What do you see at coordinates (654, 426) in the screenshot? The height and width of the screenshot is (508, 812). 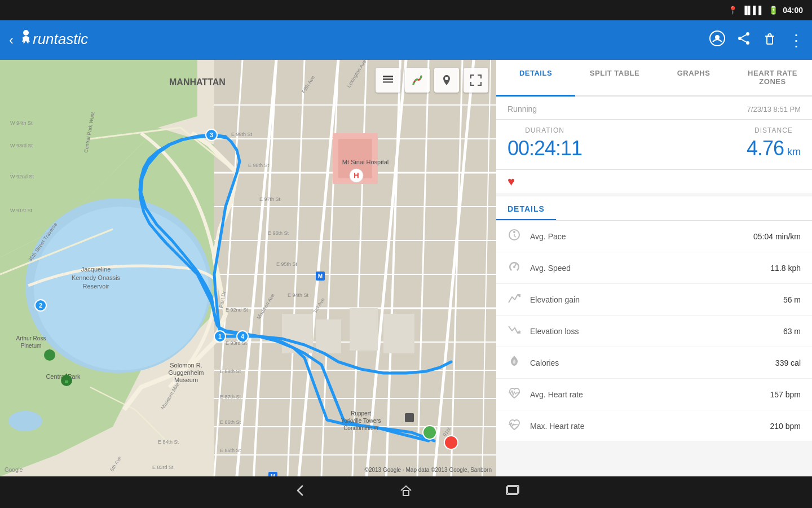 I see `max-heart-rate-row: Max. Heart rate 210 bpm` at bounding box center [654, 426].